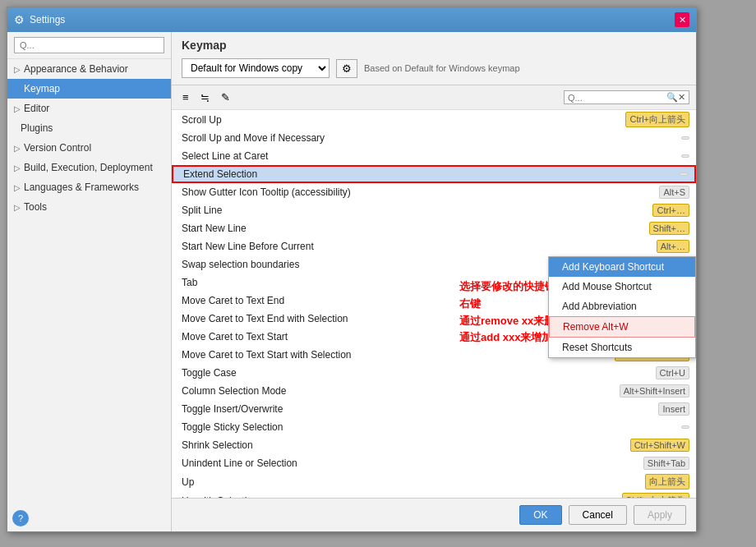 Image resolution: width=756 pixels, height=547 pixels. I want to click on context-menu: Add Keyboard Shortcut Add Mouse Shortcut…, so click(622, 307).